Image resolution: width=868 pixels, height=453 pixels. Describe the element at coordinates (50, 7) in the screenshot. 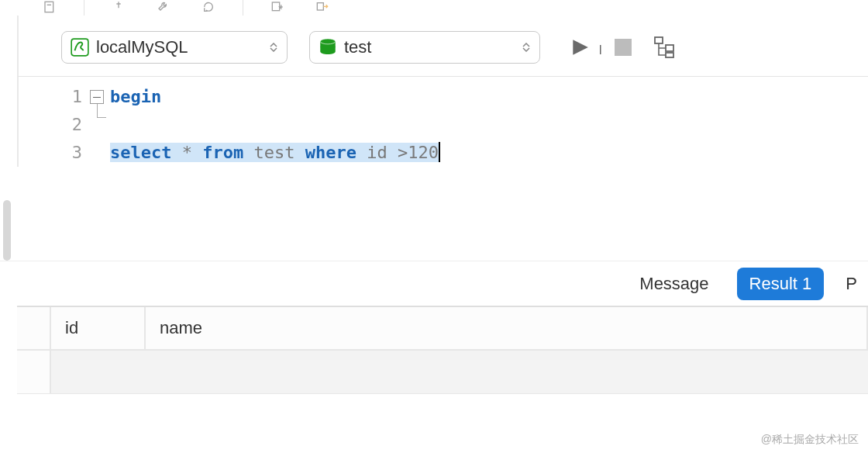

I see `document-icon` at that location.